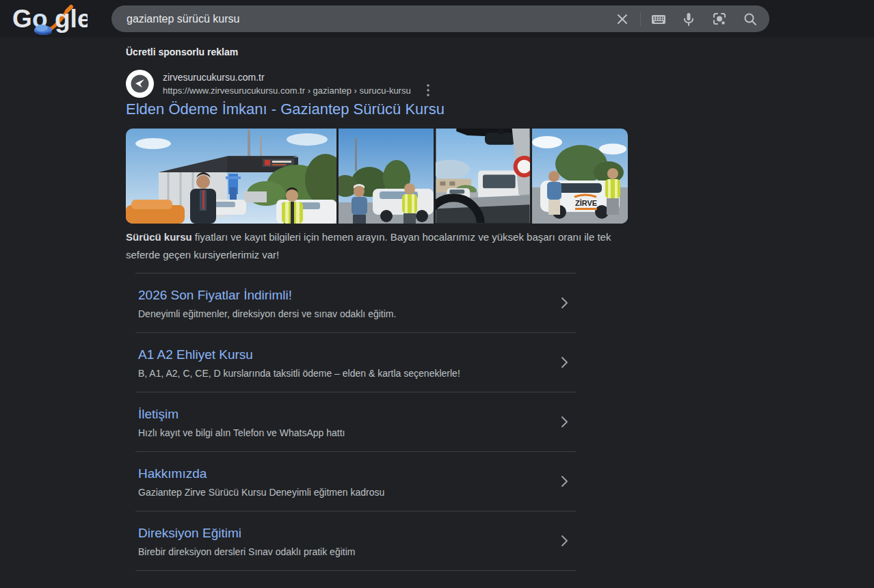 Image resolution: width=874 pixels, height=588 pixels. What do you see at coordinates (377, 176) in the screenshot?
I see `ad-image-carousel: ZİRVE` at bounding box center [377, 176].